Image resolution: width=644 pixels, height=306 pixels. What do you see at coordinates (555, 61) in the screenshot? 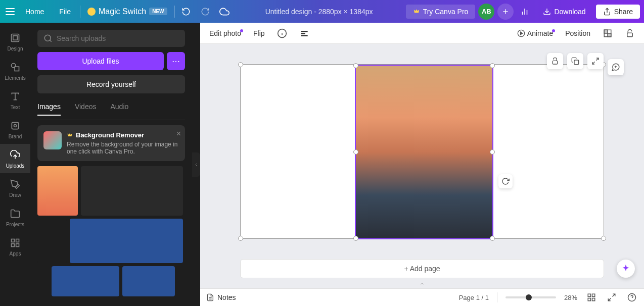
I see `lock-page-button` at bounding box center [555, 61].